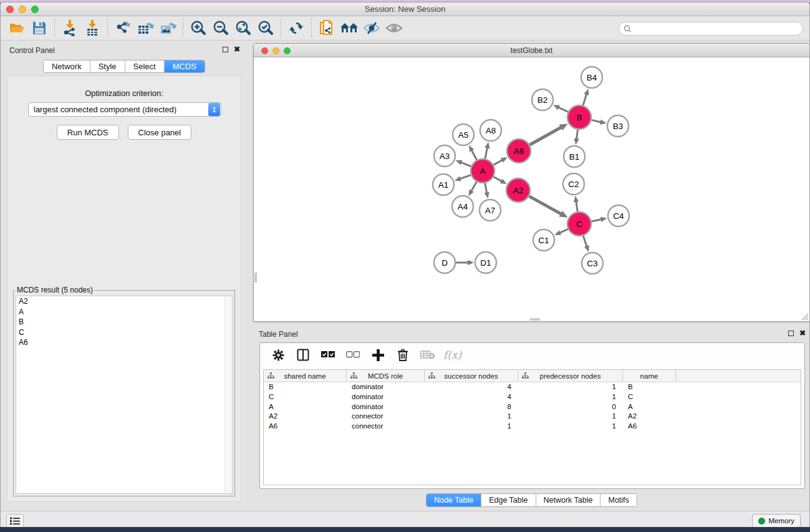 The height and width of the screenshot is (532, 810). I want to click on canvas-hscroll-mark, so click(535, 319).